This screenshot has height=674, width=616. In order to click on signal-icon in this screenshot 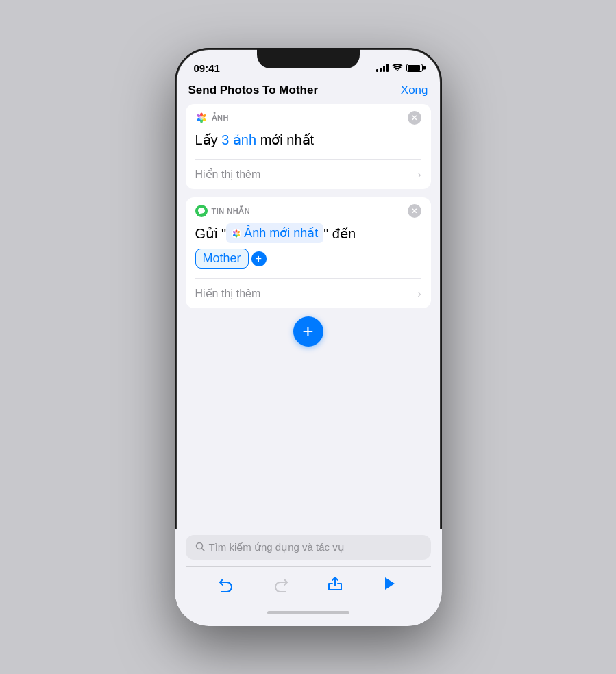, I will do `click(382, 68)`.